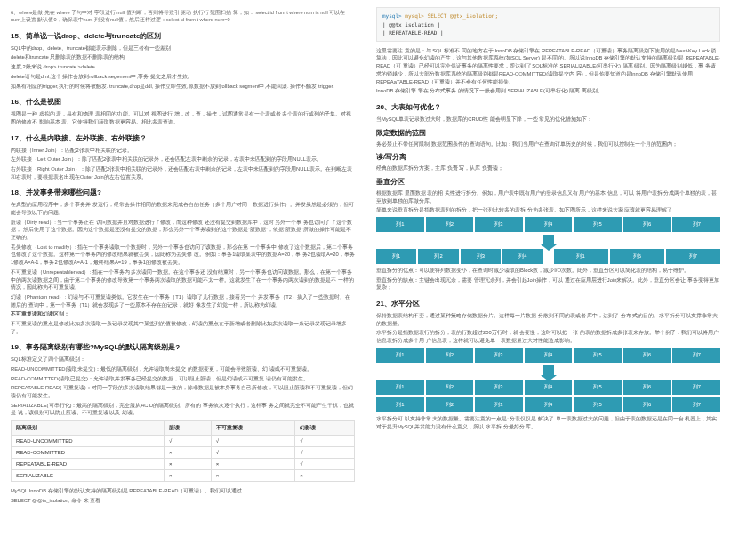 The image size is (731, 560). I want to click on strip-after: 列1 列2 列3 列4 列1 列6 列7, so click(548, 256).